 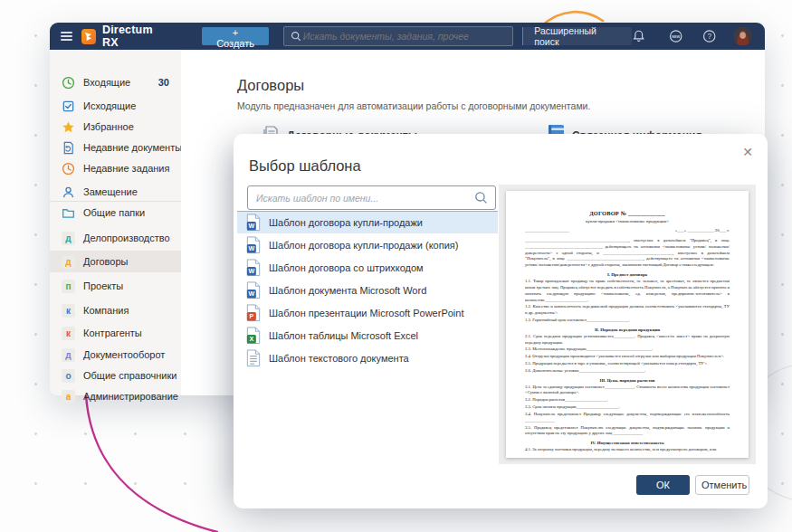 What do you see at coordinates (252, 339) in the screenshot?
I see `svg-text: X` at bounding box center [252, 339].